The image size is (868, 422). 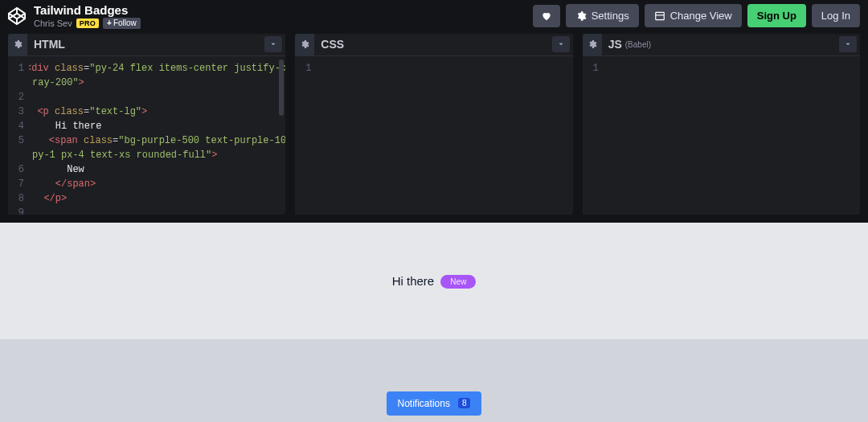 I want to click on follow-button: + Follow, so click(x=122, y=23).